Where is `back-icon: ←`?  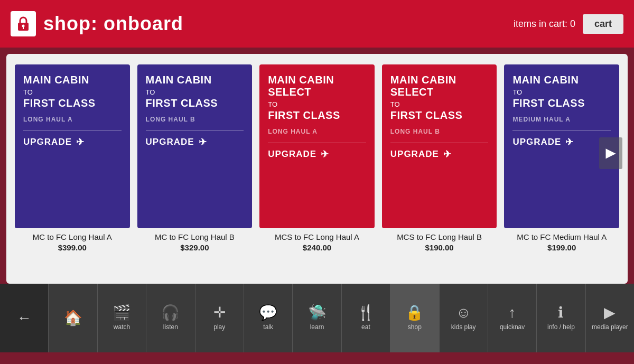 back-icon: ← is located at coordinates (24, 318).